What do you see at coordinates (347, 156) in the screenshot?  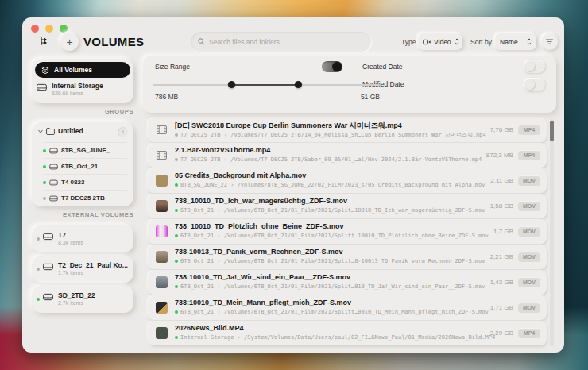 I see `file-row: 2.1.Bär-VontzVSThorne.mp4 T7 DEC25 2TB ›…` at bounding box center [347, 156].